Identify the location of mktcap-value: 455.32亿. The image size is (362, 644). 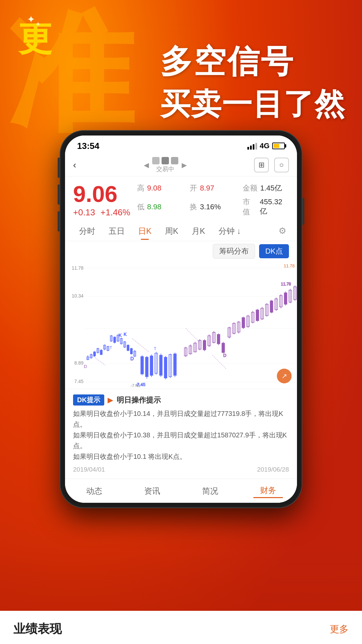
(274, 207).